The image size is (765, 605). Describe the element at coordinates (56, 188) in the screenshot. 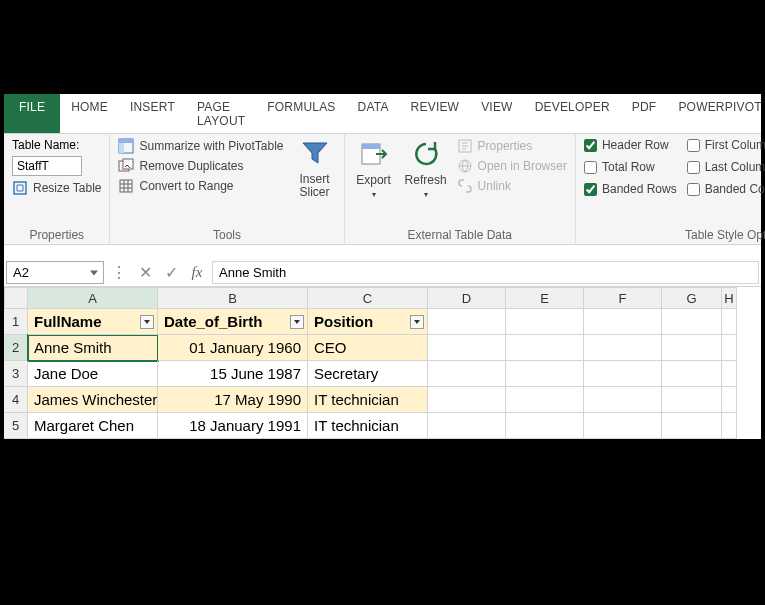

I see `resize-table-button: Resize Table` at that location.